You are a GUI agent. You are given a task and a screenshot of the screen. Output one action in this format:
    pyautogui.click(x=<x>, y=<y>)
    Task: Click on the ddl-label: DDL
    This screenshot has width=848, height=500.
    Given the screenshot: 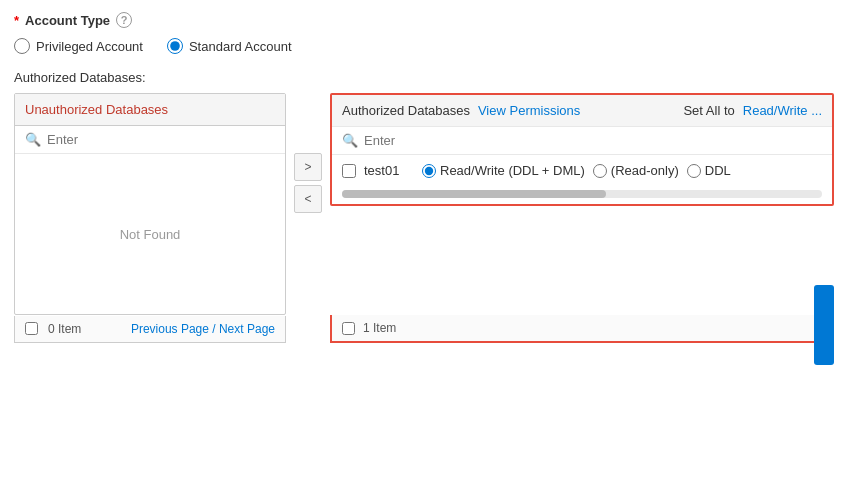 What is the action you would take?
    pyautogui.click(x=718, y=170)
    